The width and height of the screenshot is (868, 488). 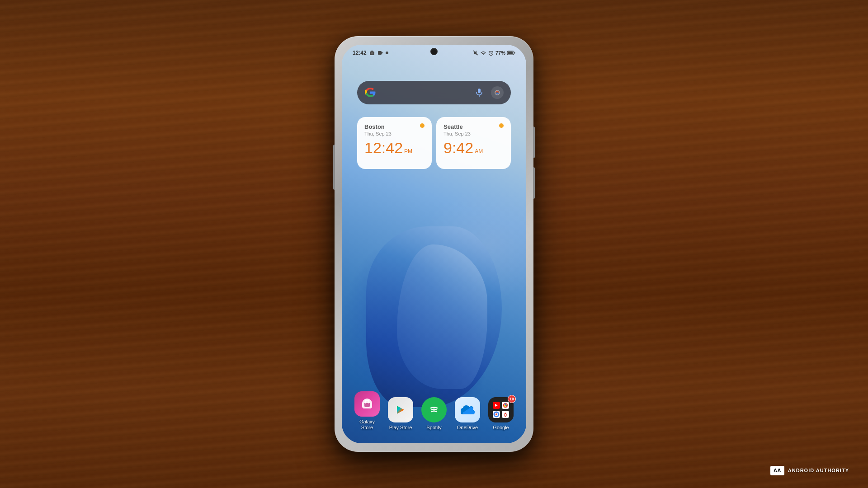 What do you see at coordinates (497, 93) in the screenshot?
I see `lens-svg` at bounding box center [497, 93].